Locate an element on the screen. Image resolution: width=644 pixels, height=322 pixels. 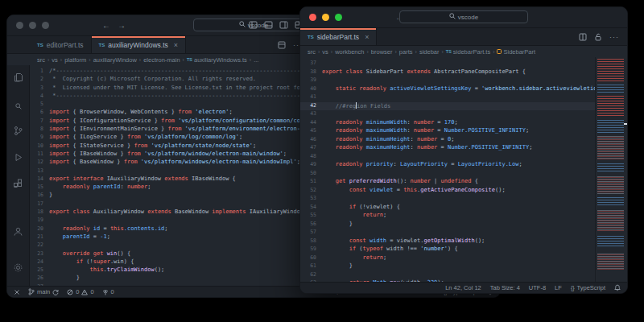
toggle-primary-sidebar-icon is located at coordinates (253, 25).